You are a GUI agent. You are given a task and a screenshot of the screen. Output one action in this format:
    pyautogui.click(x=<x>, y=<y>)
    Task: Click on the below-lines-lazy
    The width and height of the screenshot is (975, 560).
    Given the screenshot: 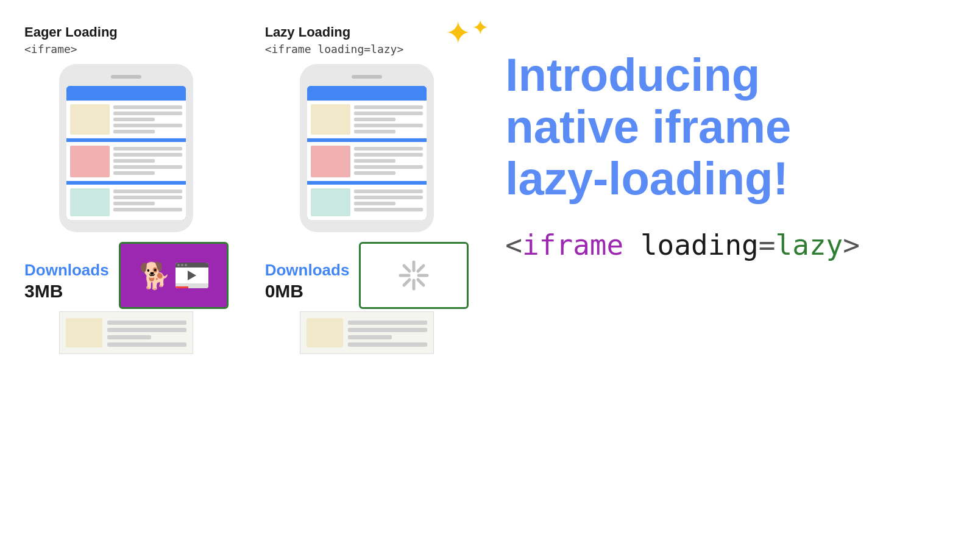 What is the action you would take?
    pyautogui.click(x=388, y=333)
    